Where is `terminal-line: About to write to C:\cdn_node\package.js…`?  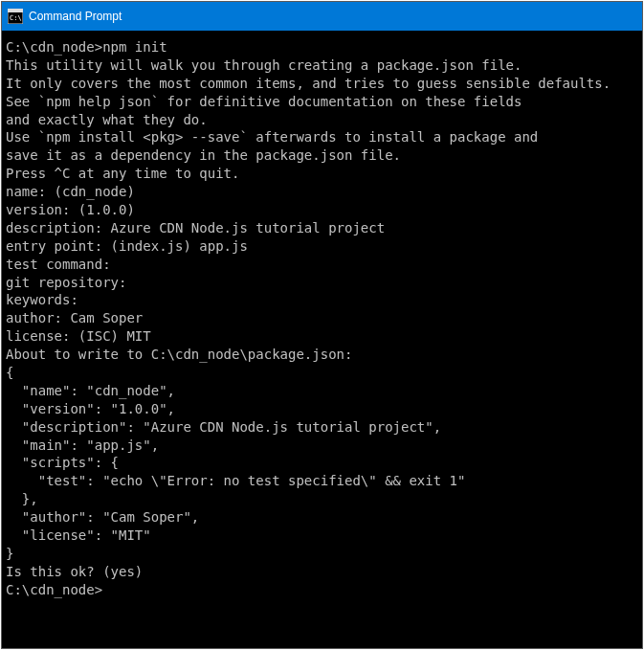
terminal-line: About to write to C:\cdn_node\package.js… is located at coordinates (322, 354).